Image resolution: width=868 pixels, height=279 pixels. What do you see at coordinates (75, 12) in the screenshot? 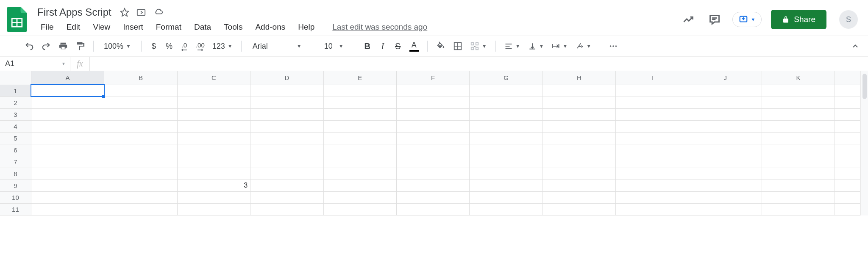
I see `document-title: First Apps Script` at bounding box center [75, 12].